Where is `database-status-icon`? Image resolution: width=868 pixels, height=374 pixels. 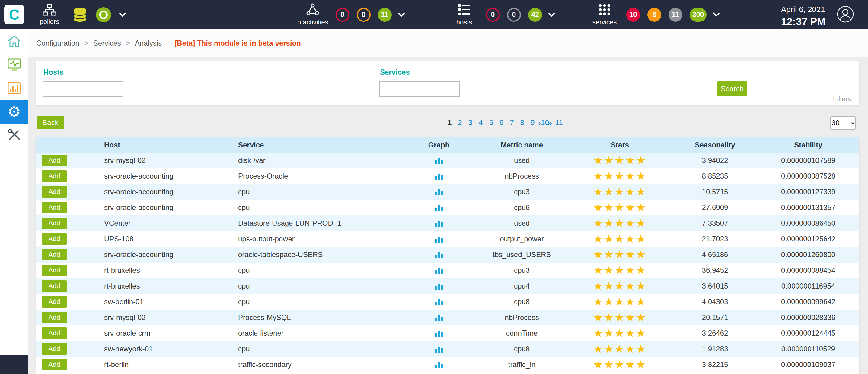
database-status-icon is located at coordinates (80, 15).